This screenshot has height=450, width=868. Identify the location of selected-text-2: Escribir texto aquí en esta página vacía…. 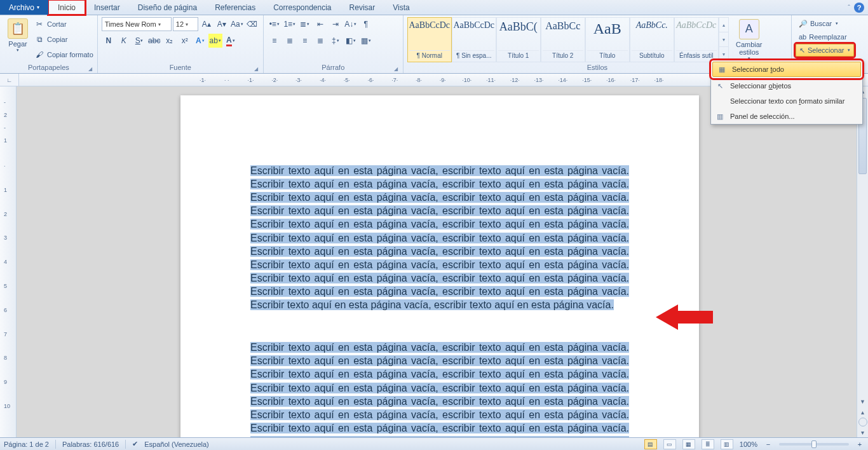
(440, 390).